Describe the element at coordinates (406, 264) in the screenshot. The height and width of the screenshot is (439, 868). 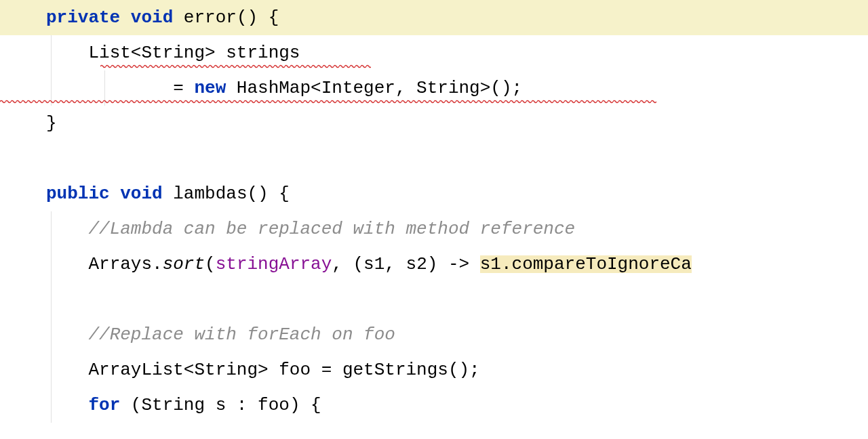
I see `code-text: , (s1, s2) ->` at that location.